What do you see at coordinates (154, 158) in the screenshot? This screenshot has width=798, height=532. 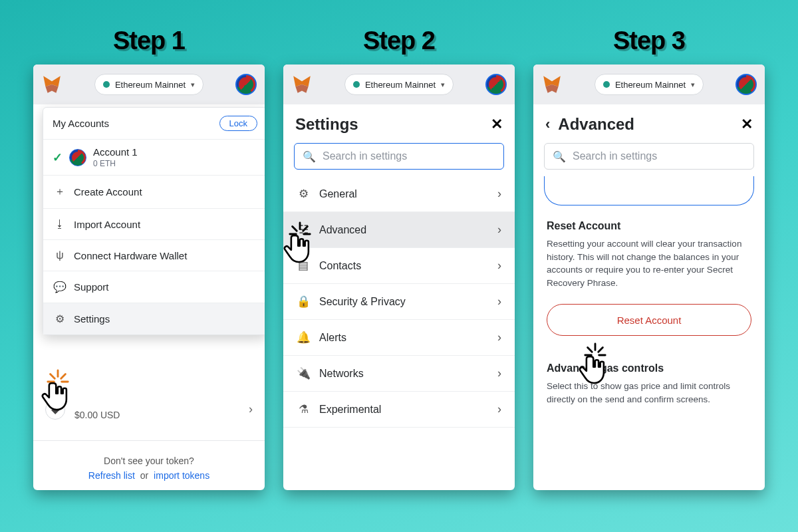 I see `account-row: ✓ Account 1 0 ETH` at bounding box center [154, 158].